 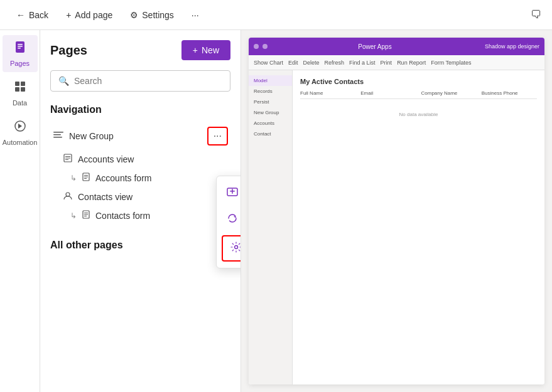 What do you see at coordinates (509, 93) in the screenshot?
I see `col4-header: Business Phone` at bounding box center [509, 93].